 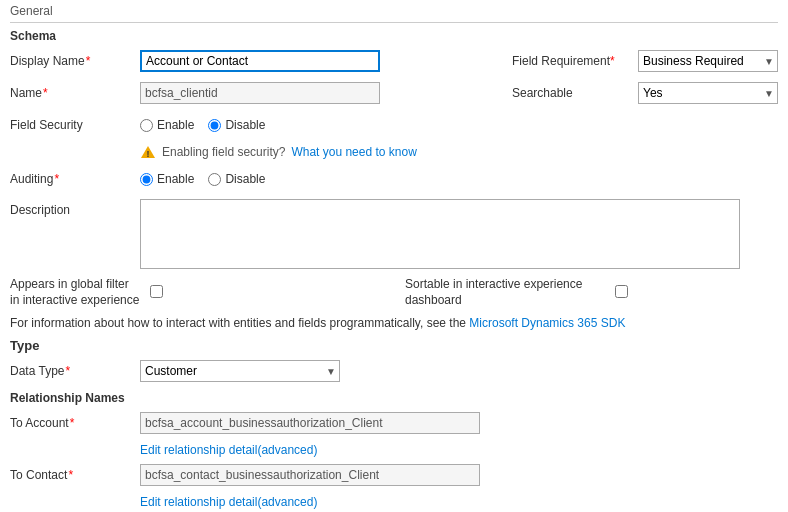 I want to click on warning-icon: !, so click(x=148, y=152).